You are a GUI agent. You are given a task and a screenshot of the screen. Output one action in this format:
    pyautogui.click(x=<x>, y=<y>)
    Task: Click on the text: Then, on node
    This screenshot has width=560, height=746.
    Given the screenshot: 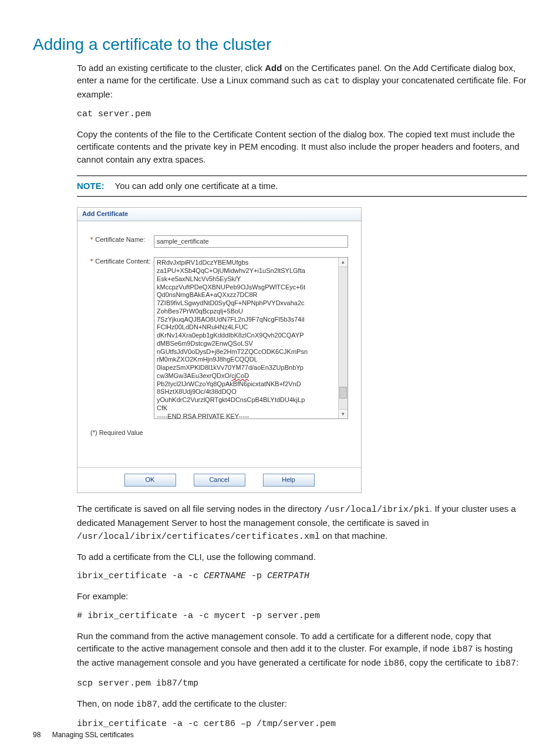 What is the action you would take?
    pyautogui.click(x=107, y=703)
    